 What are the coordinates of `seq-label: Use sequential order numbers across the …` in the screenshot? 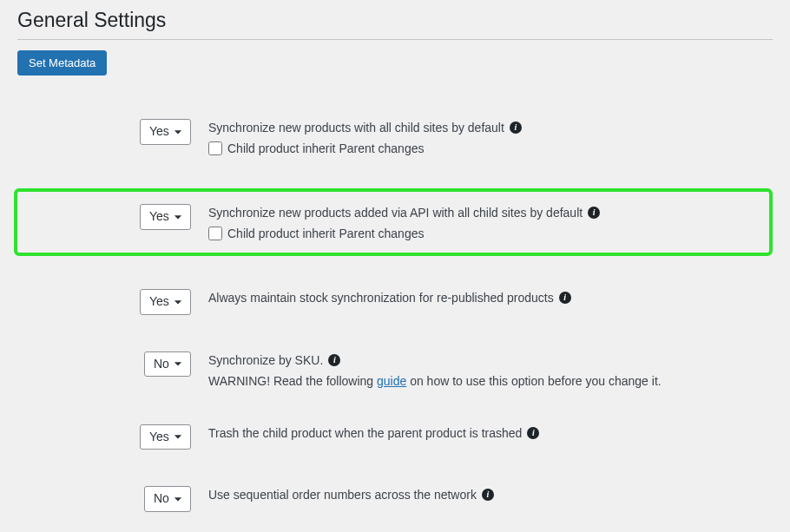 It's located at (342, 495).